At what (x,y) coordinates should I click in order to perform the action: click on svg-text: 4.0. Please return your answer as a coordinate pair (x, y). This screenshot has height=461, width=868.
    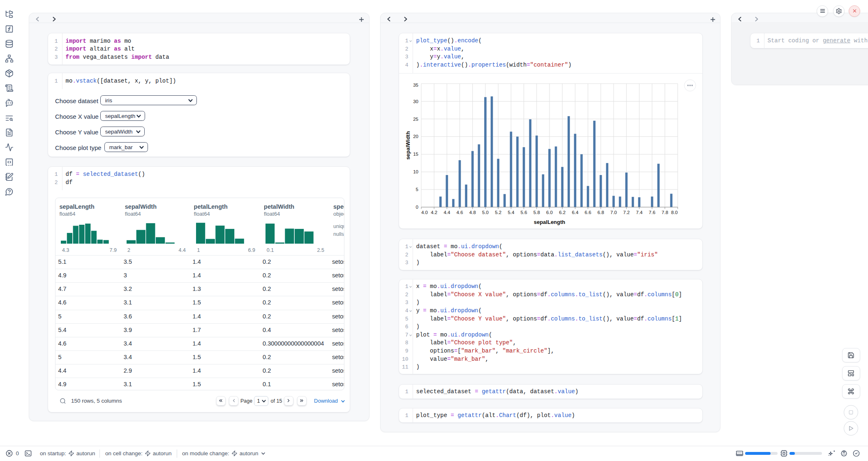
    Looking at the image, I should click on (425, 212).